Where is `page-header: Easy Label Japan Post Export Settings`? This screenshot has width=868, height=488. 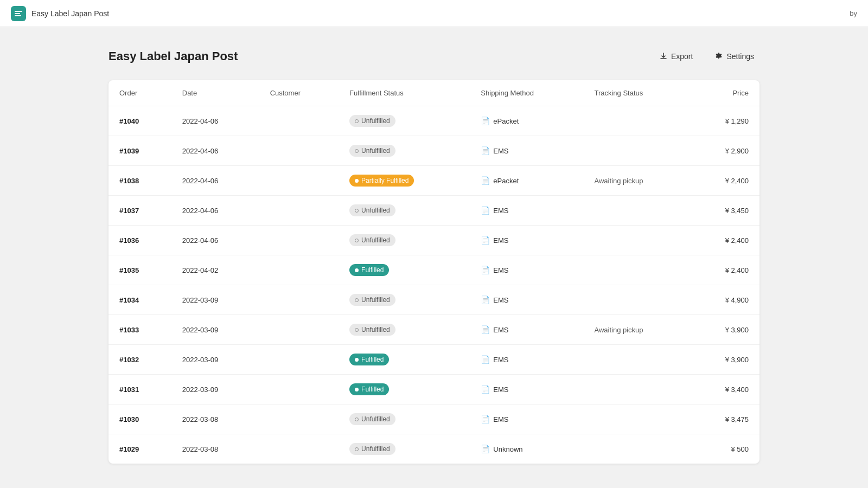
page-header: Easy Label Japan Post Export Settings is located at coordinates (434, 56).